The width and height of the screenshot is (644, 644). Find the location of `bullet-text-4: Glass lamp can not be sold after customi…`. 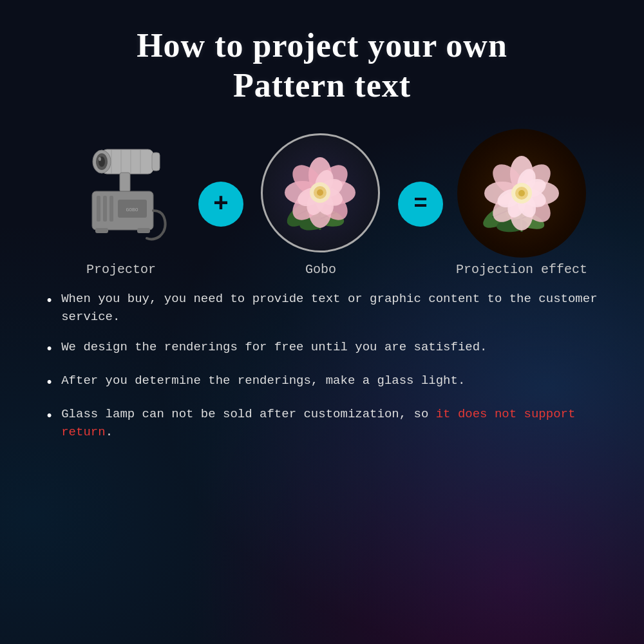

bullet-text-4: Glass lamp can not be sold after customi… is located at coordinates (330, 424).